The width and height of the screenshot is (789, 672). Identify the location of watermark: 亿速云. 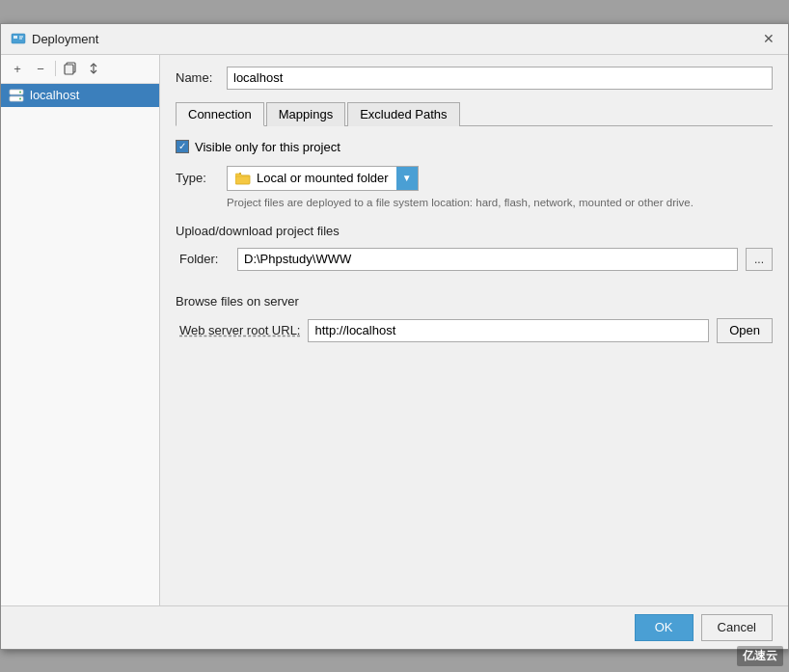
(760, 656).